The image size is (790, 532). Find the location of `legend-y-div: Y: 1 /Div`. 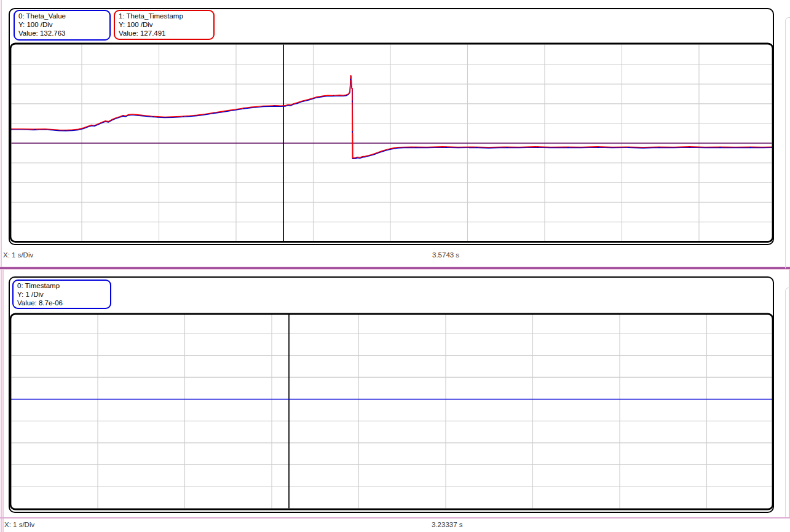

legend-y-div: Y: 1 /Div is located at coordinates (61, 295).